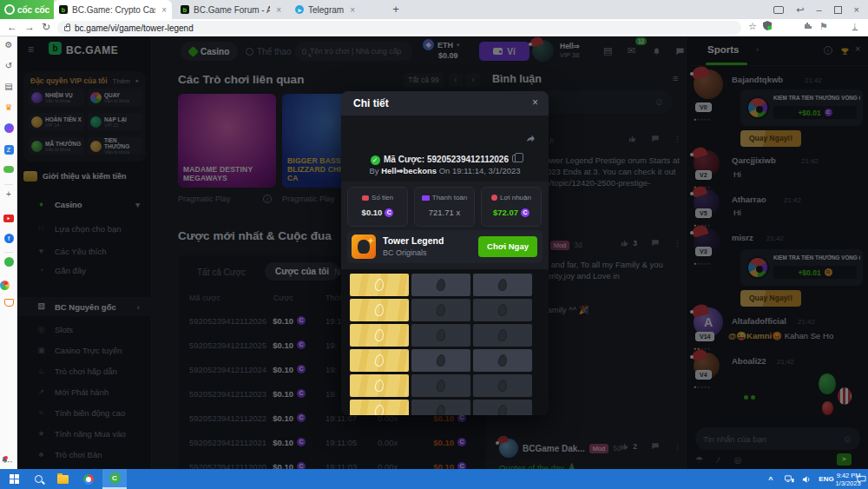  Describe the element at coordinates (209, 51) in the screenshot. I see `casino-tab: Casino` at that location.